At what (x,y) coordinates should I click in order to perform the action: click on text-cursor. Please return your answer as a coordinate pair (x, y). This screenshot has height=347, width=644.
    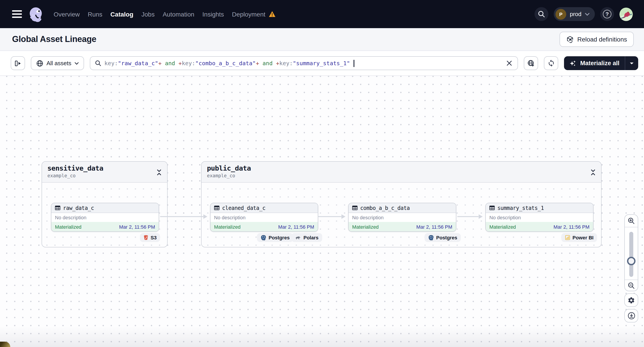
    Looking at the image, I should click on (354, 63).